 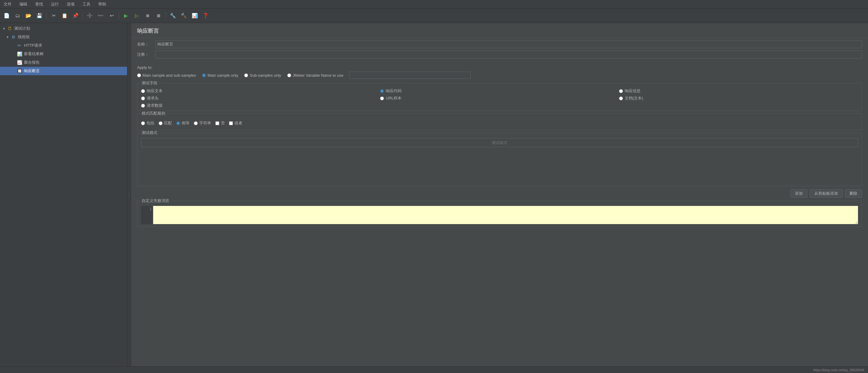 I want to click on add-btn: 添加, so click(x=799, y=193).